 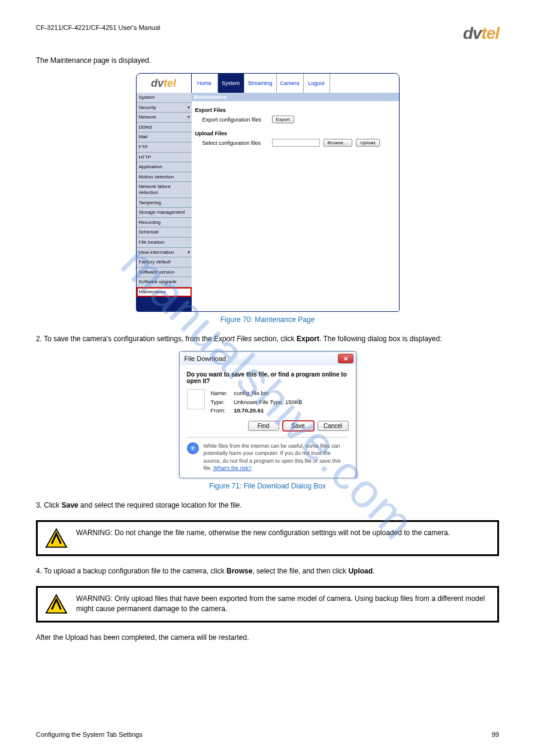 I want to click on close-icon: ✕, so click(x=346, y=359).